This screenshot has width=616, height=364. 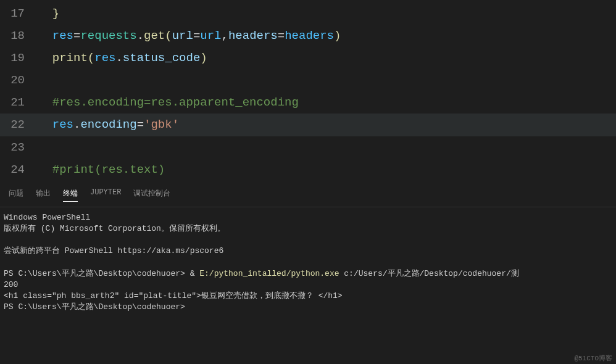 I want to click on code-line: 23, so click(x=308, y=147).